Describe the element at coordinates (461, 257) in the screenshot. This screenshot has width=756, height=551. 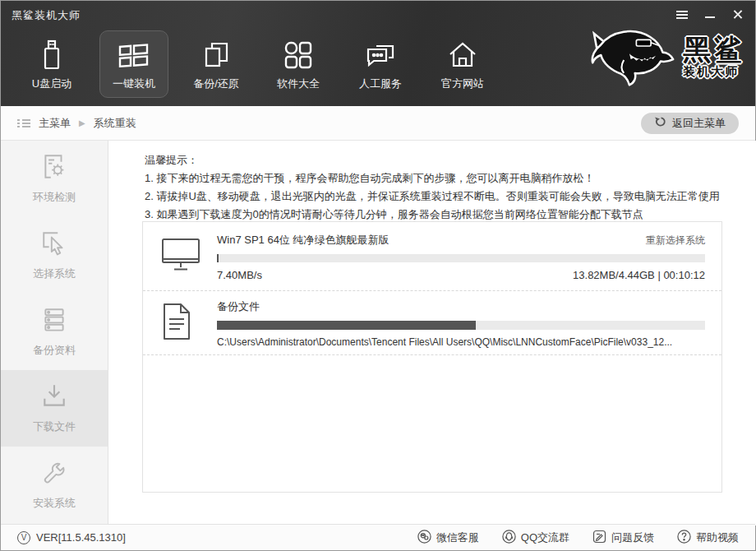
I see `download-row-body: Win7 SP1 64位 纯净绿色旗舰最新版 重新选择系统 7.40MB/s 1…` at that location.